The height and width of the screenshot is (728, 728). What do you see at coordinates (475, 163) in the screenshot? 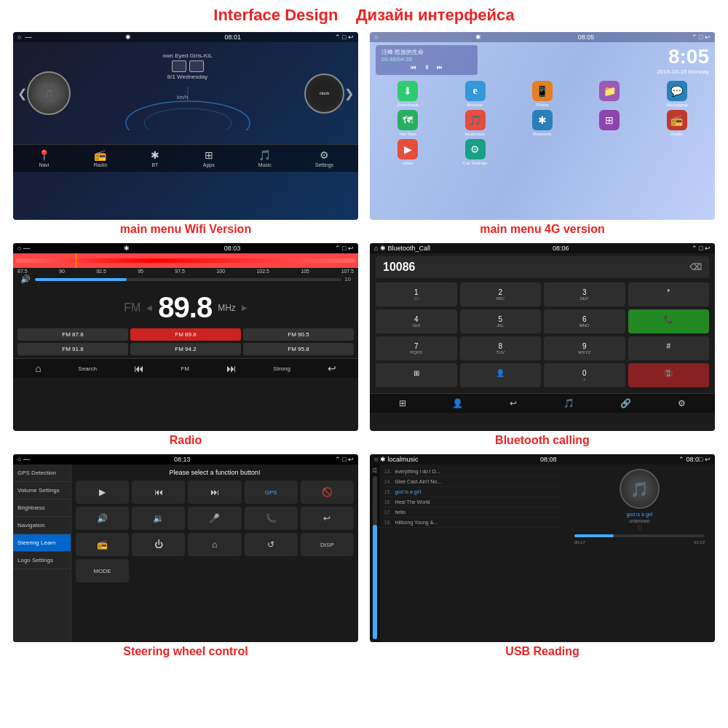
I see `app-label-carsettings: Car Settings` at bounding box center [475, 163].